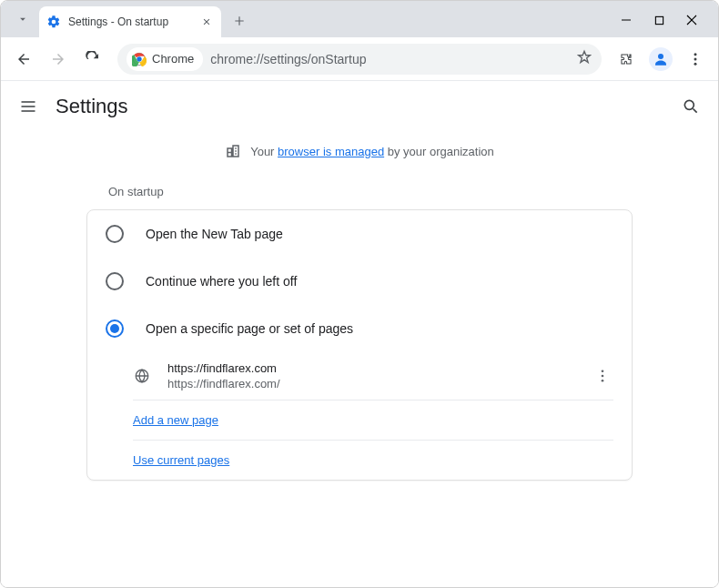 The image size is (719, 588). I want to click on back-button, so click(24, 59).